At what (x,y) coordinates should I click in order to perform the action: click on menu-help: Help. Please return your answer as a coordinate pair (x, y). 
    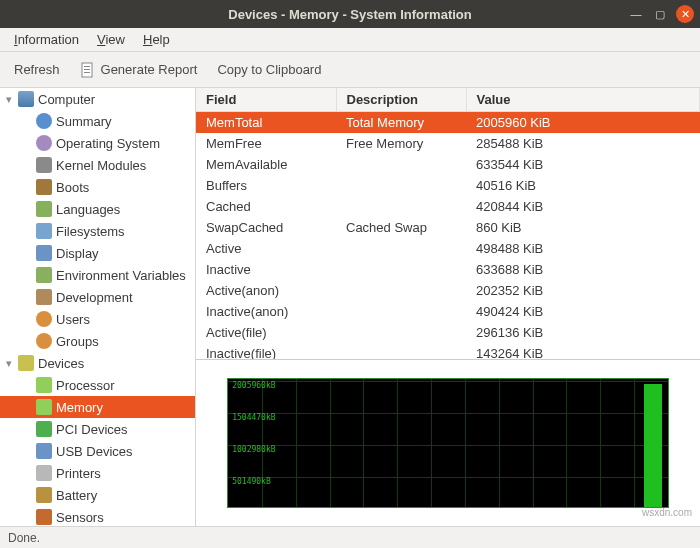
    Looking at the image, I should click on (156, 40).